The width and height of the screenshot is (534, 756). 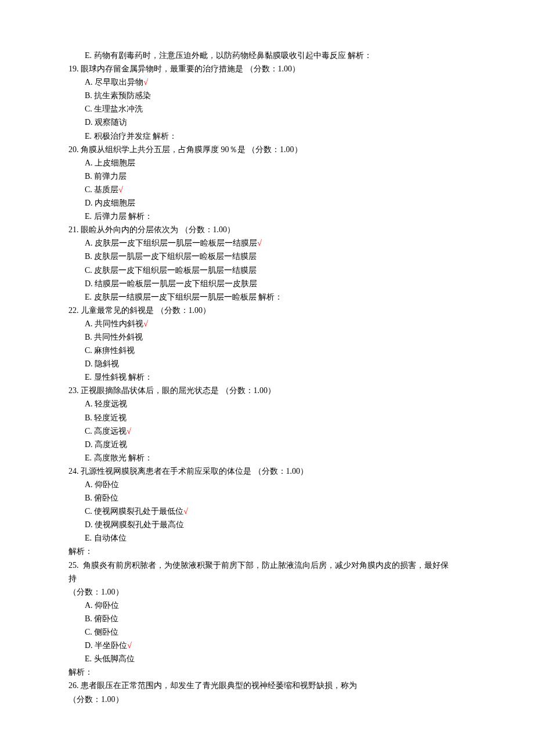 I want to click on option-E: E. 头低脚高位, so click(x=267, y=658).